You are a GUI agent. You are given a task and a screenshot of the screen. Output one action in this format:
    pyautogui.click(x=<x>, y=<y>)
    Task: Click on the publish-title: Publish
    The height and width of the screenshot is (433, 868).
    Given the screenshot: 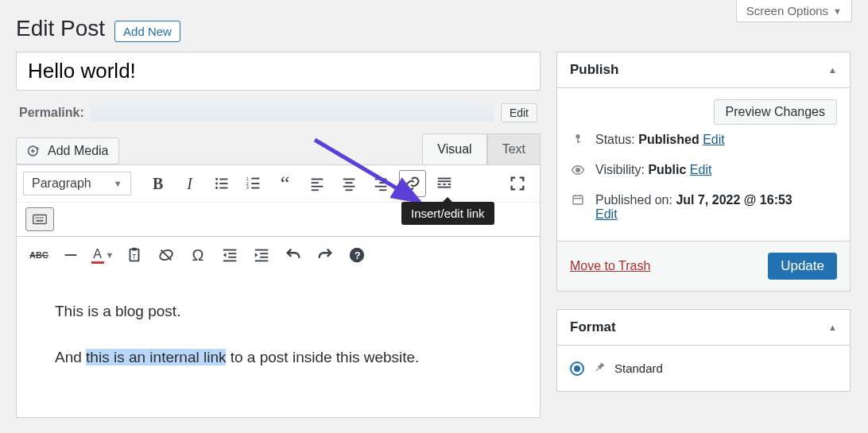 What is the action you would take?
    pyautogui.click(x=595, y=70)
    